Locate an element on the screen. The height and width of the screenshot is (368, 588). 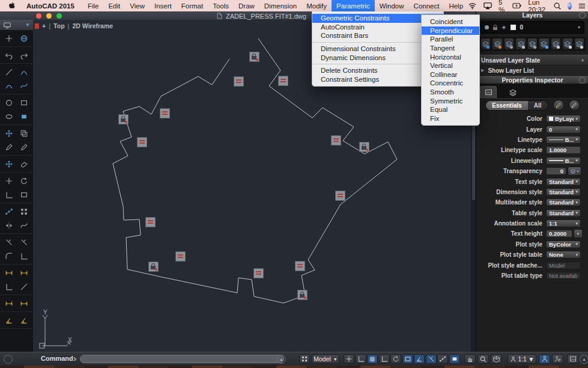
command-expand-button: ▲ is located at coordinates (281, 360).